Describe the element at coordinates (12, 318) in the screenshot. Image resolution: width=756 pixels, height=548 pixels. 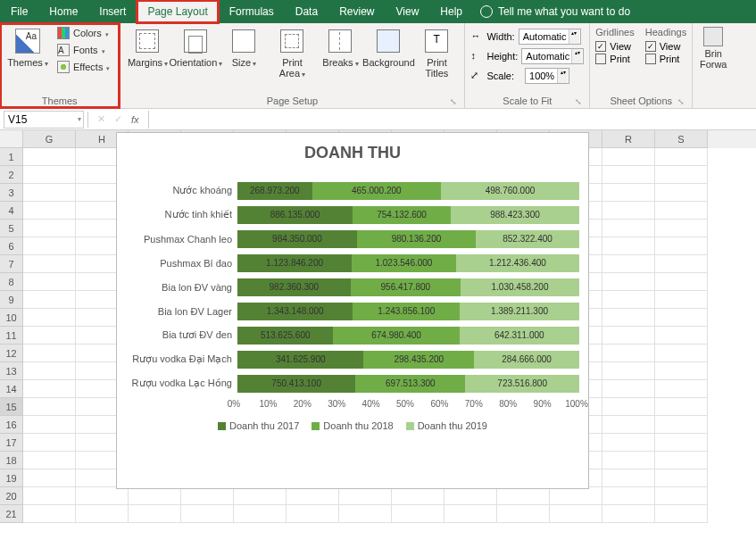
I see `row-header: 10` at that location.